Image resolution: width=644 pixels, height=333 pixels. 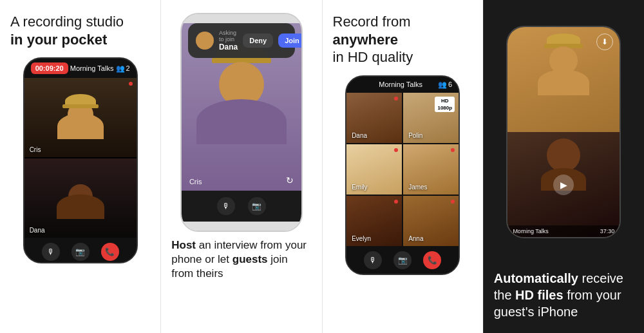 I want to click on name-emily: Emily, so click(x=359, y=187).